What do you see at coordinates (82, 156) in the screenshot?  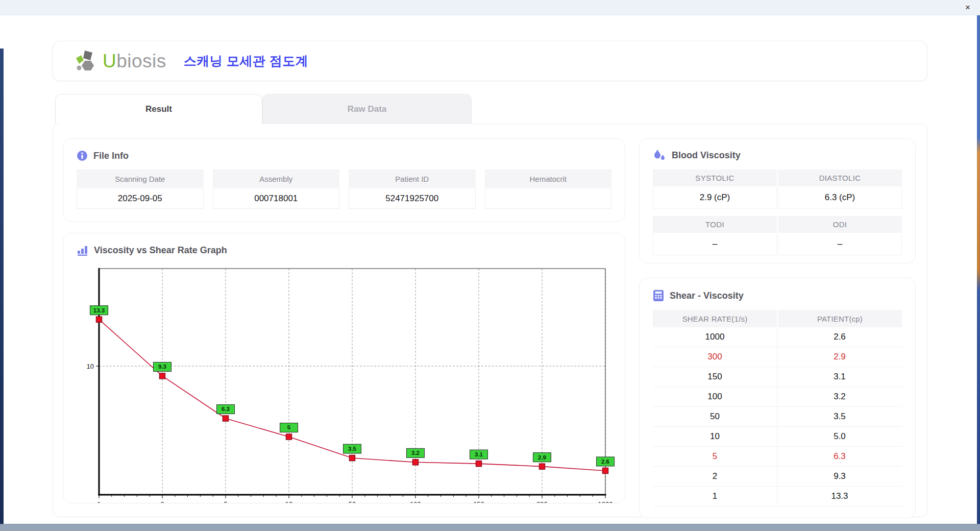 I see `info-icon` at bounding box center [82, 156].